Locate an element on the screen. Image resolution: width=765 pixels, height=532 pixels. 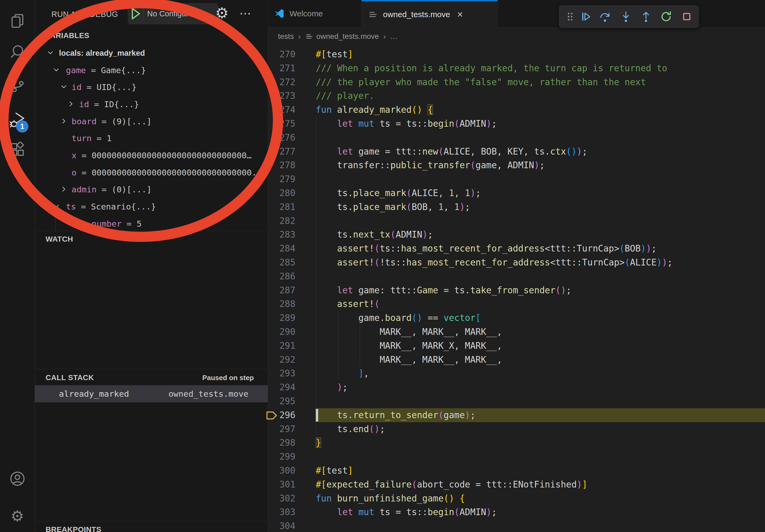
line-number: 287 is located at coordinates (286, 290).